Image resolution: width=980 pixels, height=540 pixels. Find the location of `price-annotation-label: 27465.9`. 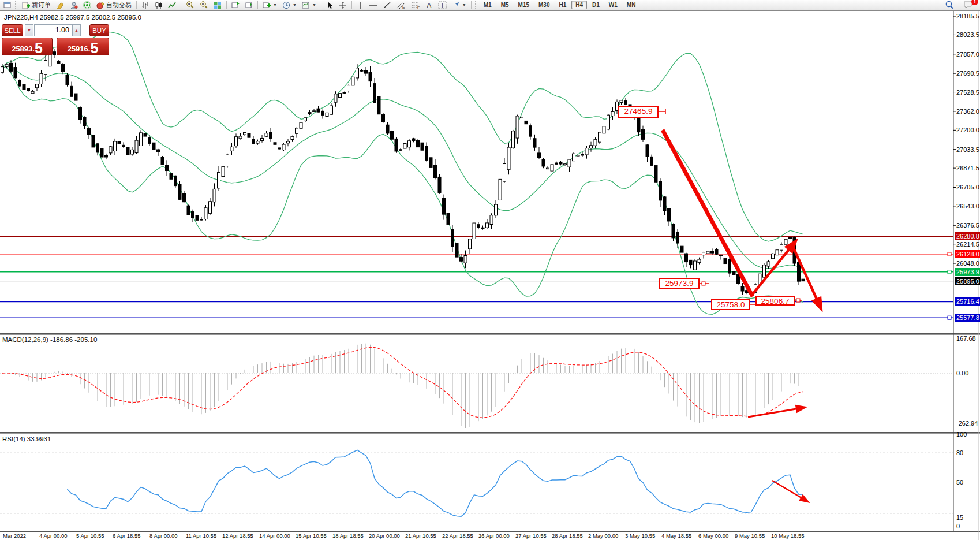

price-annotation-label: 27465.9 is located at coordinates (638, 112).